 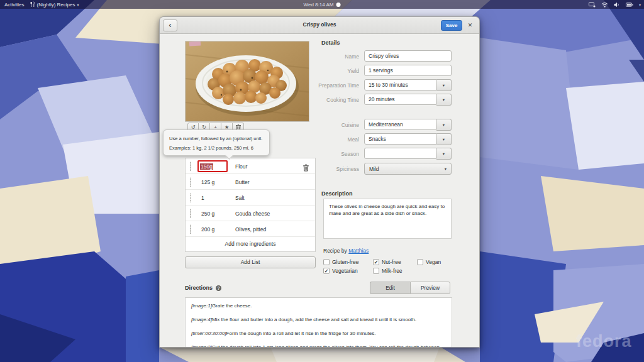 I want to click on tooltip-line-2: Examples: 1 kg, 2 1/2 pounds, 250 ml, 6, so click(x=216, y=148).